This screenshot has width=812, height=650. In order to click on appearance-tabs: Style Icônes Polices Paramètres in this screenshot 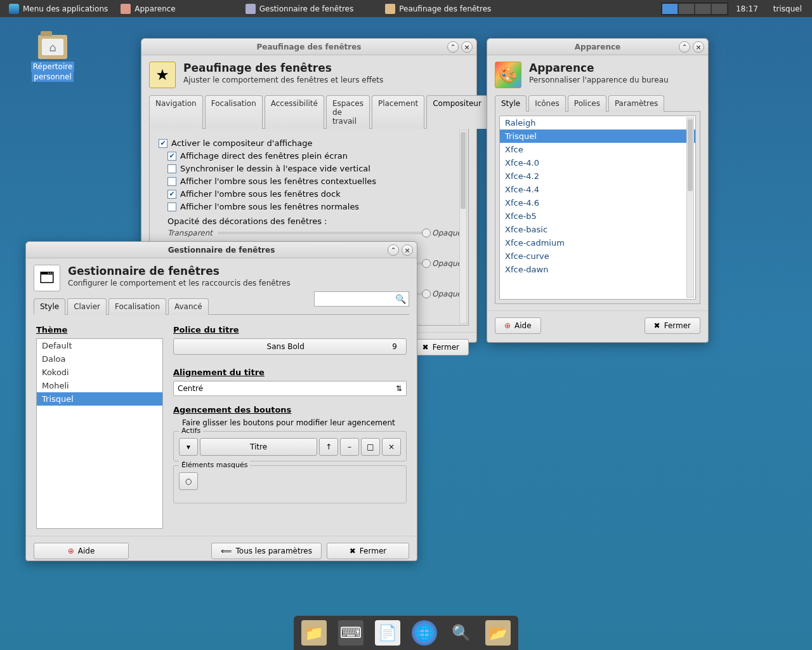, I will do `click(598, 103)`.